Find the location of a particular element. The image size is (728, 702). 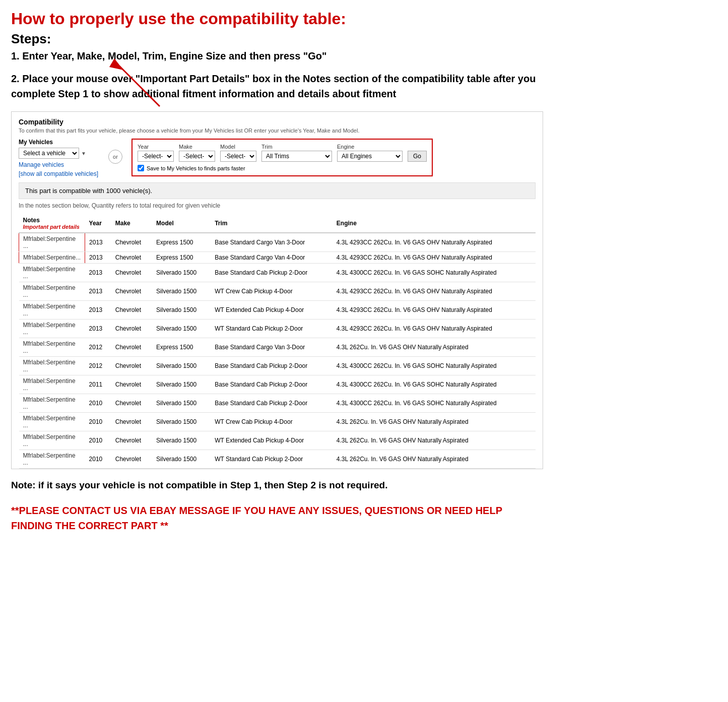

model-column-header: Model is located at coordinates (181, 224).